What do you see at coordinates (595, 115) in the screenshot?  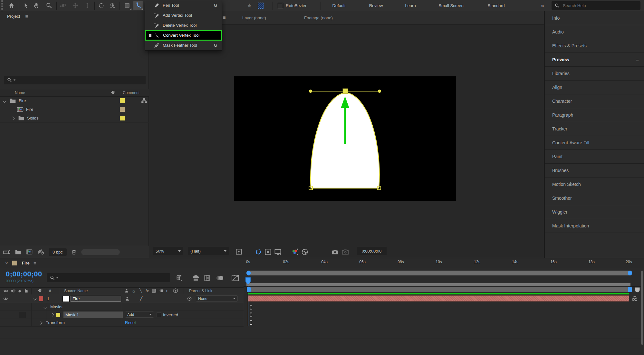 I see `panel-tab-paragraph: Paragraph` at bounding box center [595, 115].